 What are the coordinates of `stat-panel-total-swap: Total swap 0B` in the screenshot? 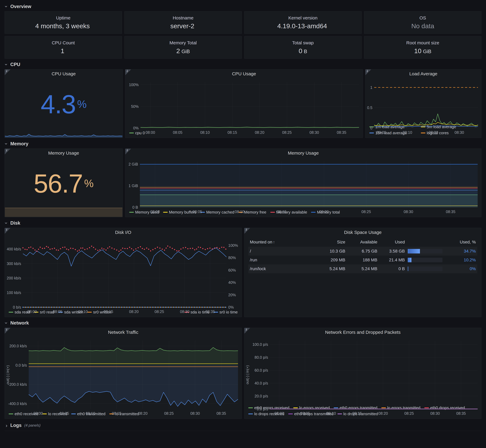 It's located at (303, 48).